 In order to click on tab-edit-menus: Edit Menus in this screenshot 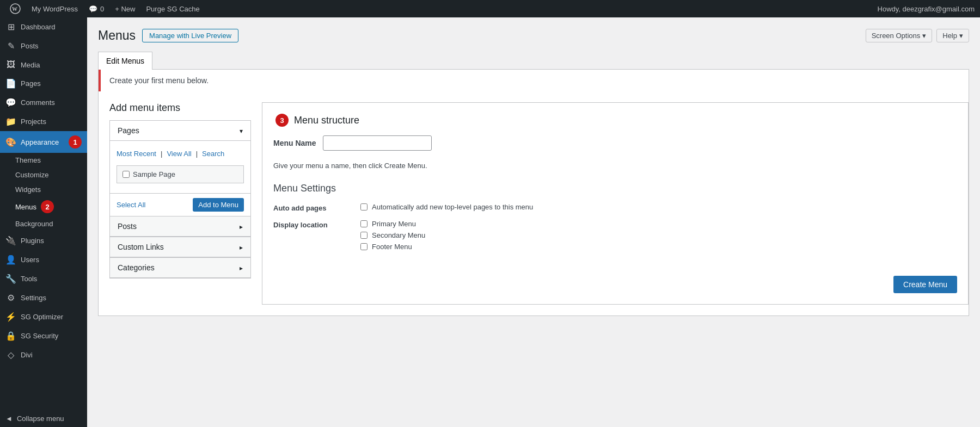, I will do `click(125, 61)`.